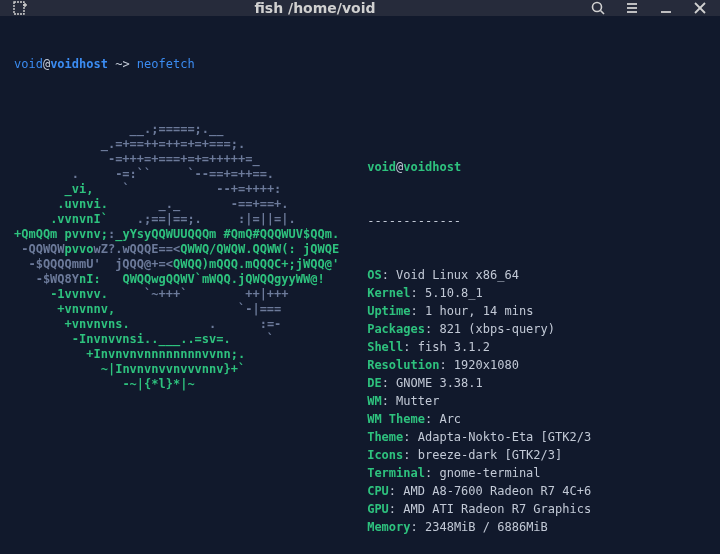 The width and height of the screenshot is (720, 554). Describe the element at coordinates (20, 8) in the screenshot. I see `new-tab-icon` at that location.